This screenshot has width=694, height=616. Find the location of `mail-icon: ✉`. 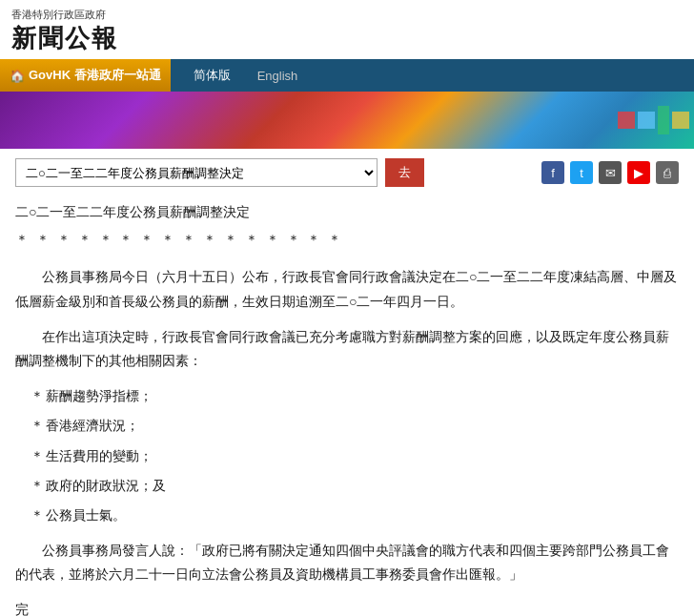

mail-icon: ✉ is located at coordinates (610, 173).